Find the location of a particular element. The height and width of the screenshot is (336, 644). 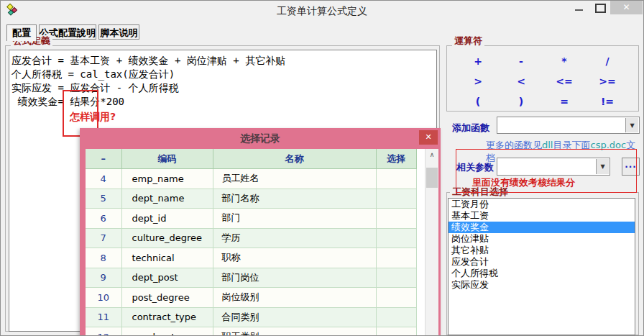

header-filler is located at coordinates (420, 159).